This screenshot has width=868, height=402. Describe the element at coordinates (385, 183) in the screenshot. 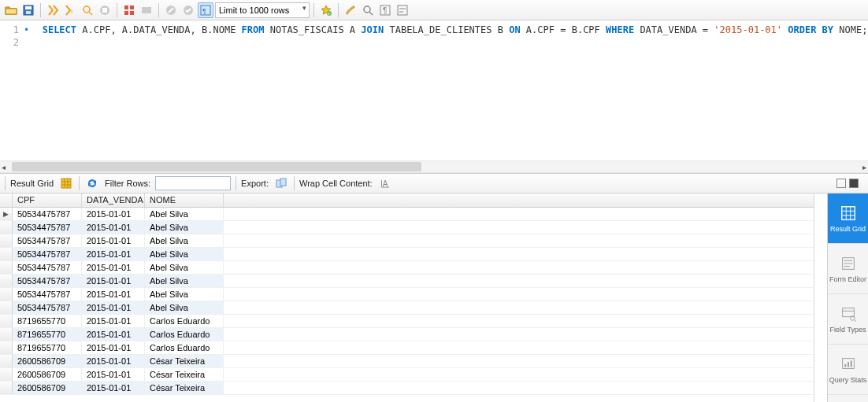

I see `wrap-cell-icon: IA` at that location.